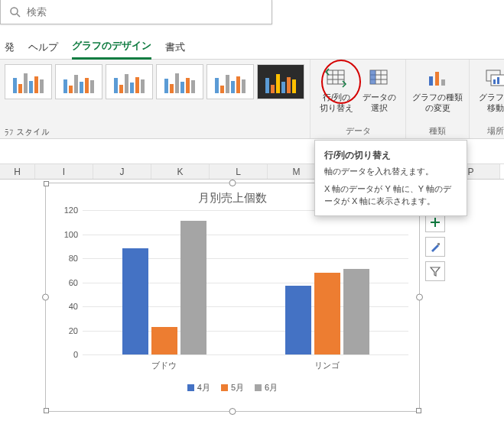 The width and height of the screenshot is (504, 437). What do you see at coordinates (391, 171) in the screenshot?
I see `tooltip-line: 軸のデータを入れ替えます。` at bounding box center [391, 171].